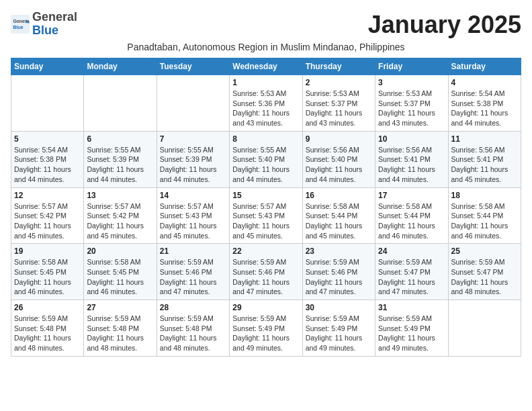 Image resolution: width=532 pixels, height=411 pixels. Describe the element at coordinates (266, 272) in the screenshot. I see `week-row-4: 19Sunrise: 5:58 AM Sunset: 5:45 PM Dayli…` at that location.